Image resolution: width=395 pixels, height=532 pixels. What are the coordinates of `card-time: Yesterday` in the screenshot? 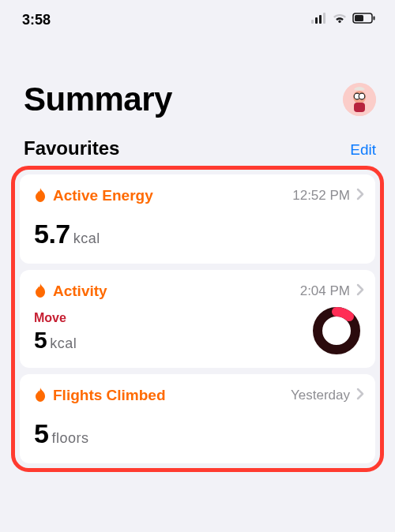 It's located at (321, 395).